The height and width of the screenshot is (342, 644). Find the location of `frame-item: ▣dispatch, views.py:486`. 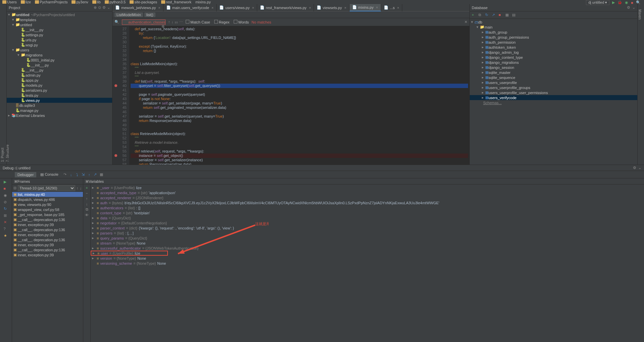

frame-item: ▣dispatch, views.py:486 is located at coordinates (48, 200).